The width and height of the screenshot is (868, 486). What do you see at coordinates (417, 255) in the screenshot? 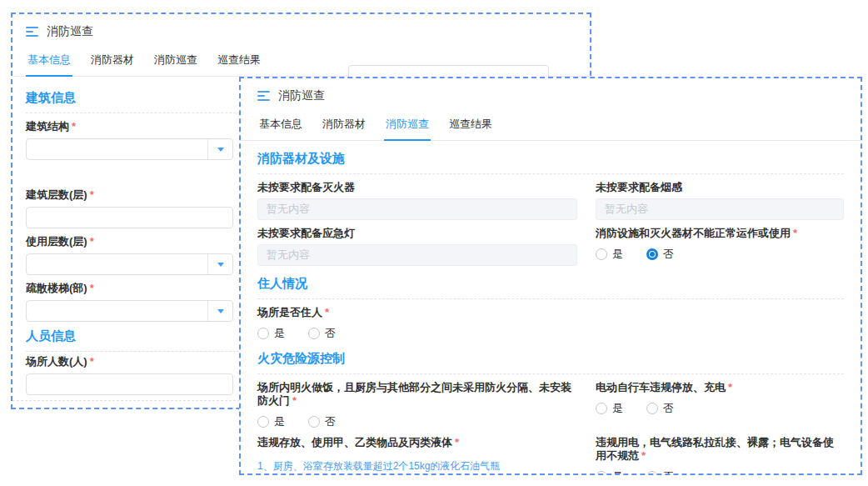
I see `emergency-light-missing-input: 暂无内容` at bounding box center [417, 255].